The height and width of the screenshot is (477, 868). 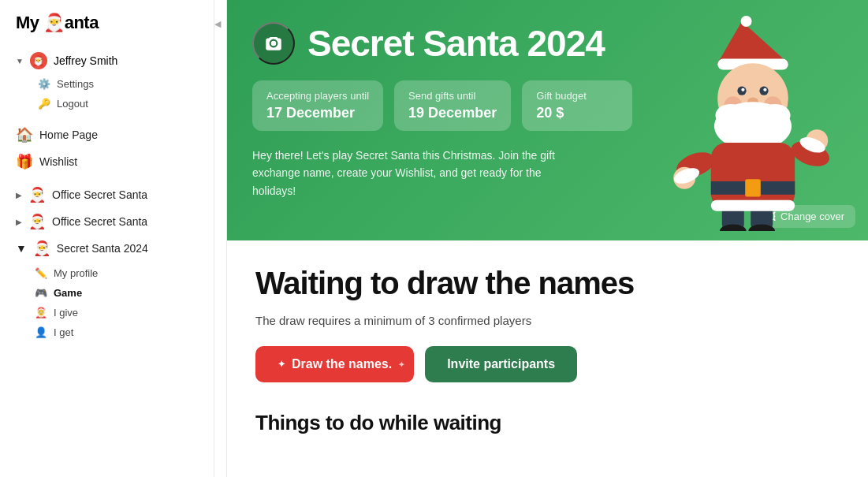 I want to click on group2-label: Office Secret Santa, so click(x=99, y=222).